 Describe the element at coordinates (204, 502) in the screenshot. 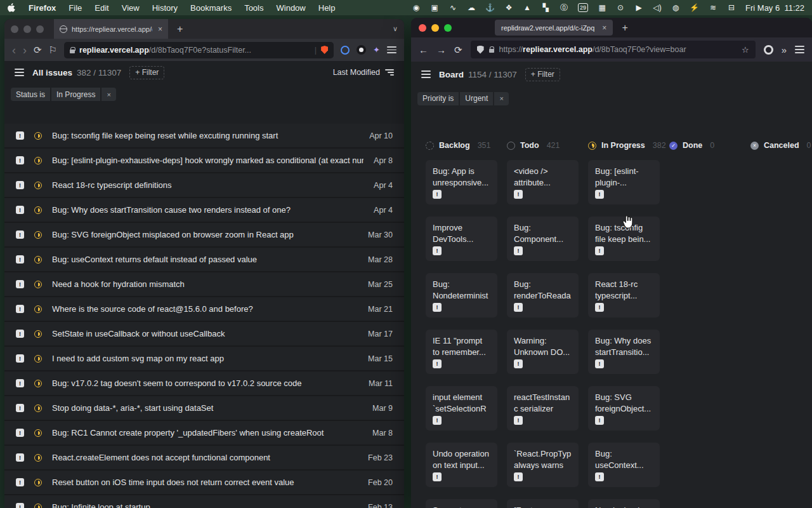

I see `issue-row: ! Bug: Infinite loop at startup Feb 13` at that location.